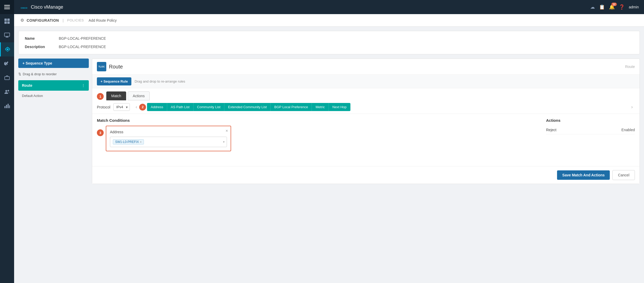 This screenshot has width=644, height=283. Describe the element at coordinates (143, 107) in the screenshot. I see `step-badge-2: 2` at that location.